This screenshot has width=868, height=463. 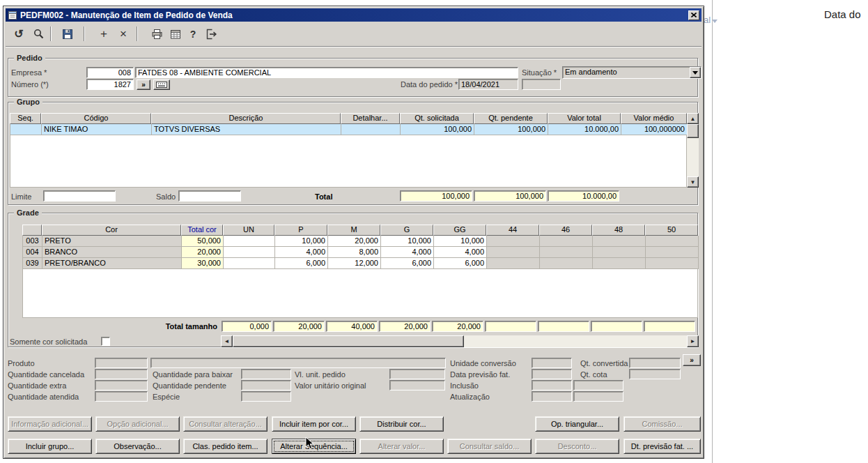 What do you see at coordinates (470, 397) in the screenshot?
I see `atualizacao-label: Atualização` at bounding box center [470, 397].